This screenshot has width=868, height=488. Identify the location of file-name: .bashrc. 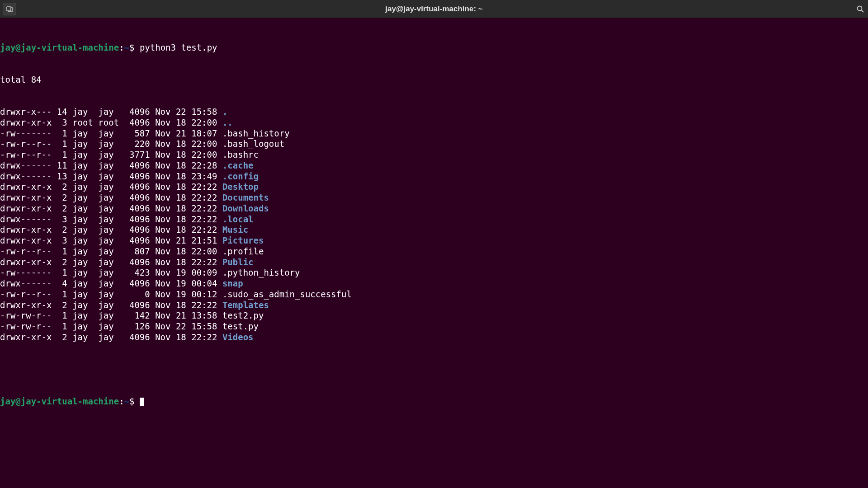
(241, 155).